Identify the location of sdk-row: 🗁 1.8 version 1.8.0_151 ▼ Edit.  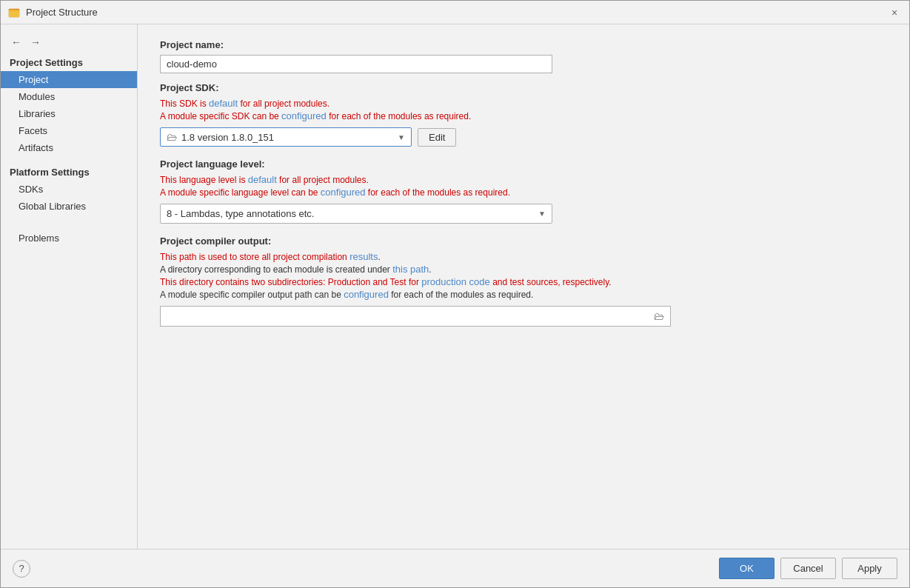
(523, 137).